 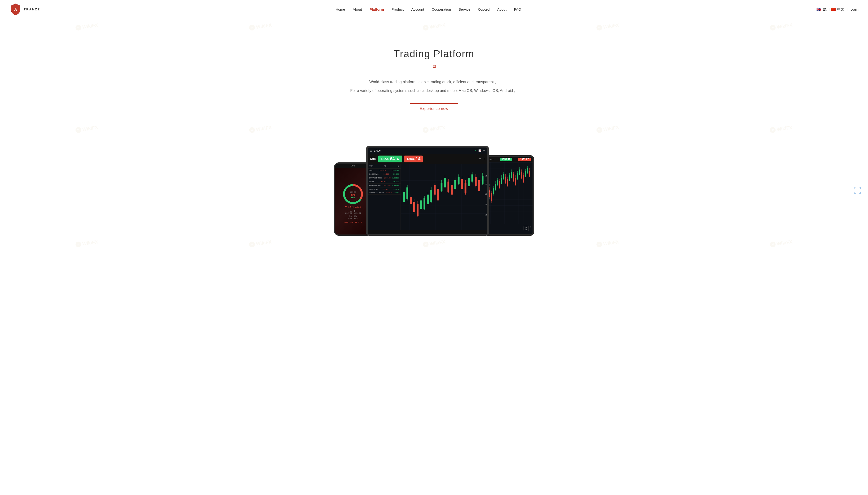 What do you see at coordinates (484, 159) in the screenshot?
I see `plus-icon: +` at bounding box center [484, 159].